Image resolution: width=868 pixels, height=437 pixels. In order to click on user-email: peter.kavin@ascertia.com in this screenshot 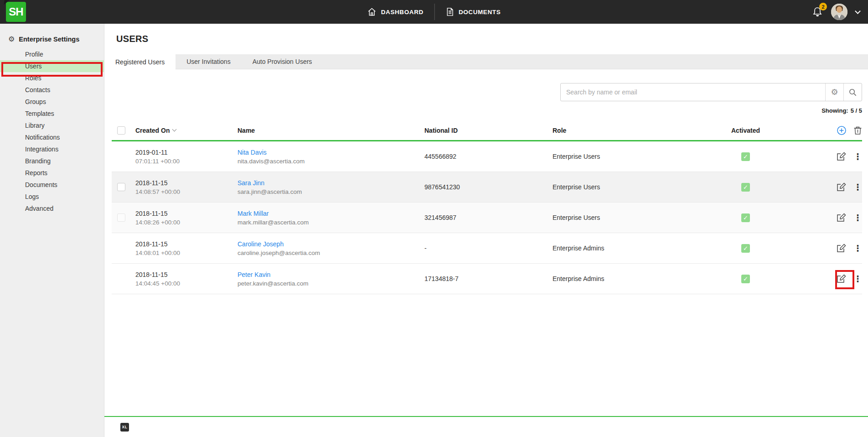, I will do `click(331, 284)`.